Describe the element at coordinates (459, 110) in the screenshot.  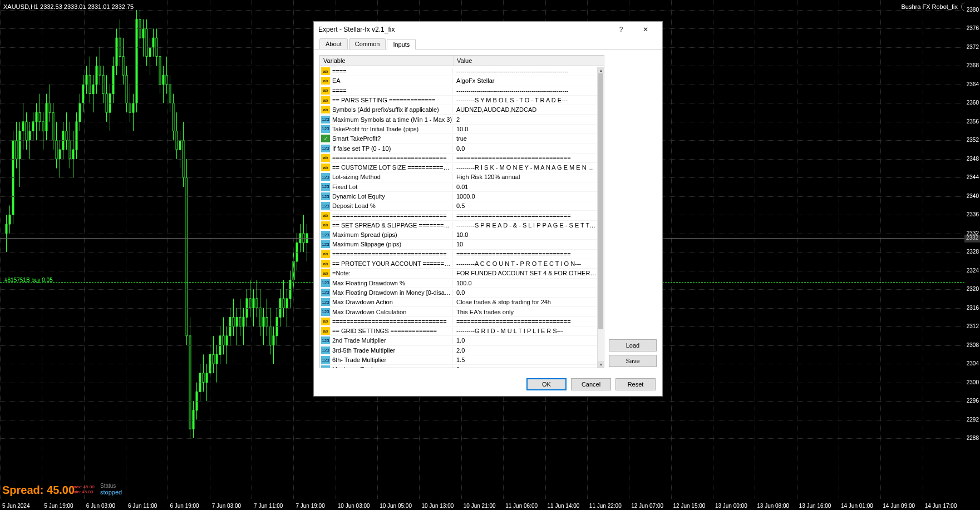
I see `param-row: abSymbols (Add prefix/suffix if applicab…` at that location.